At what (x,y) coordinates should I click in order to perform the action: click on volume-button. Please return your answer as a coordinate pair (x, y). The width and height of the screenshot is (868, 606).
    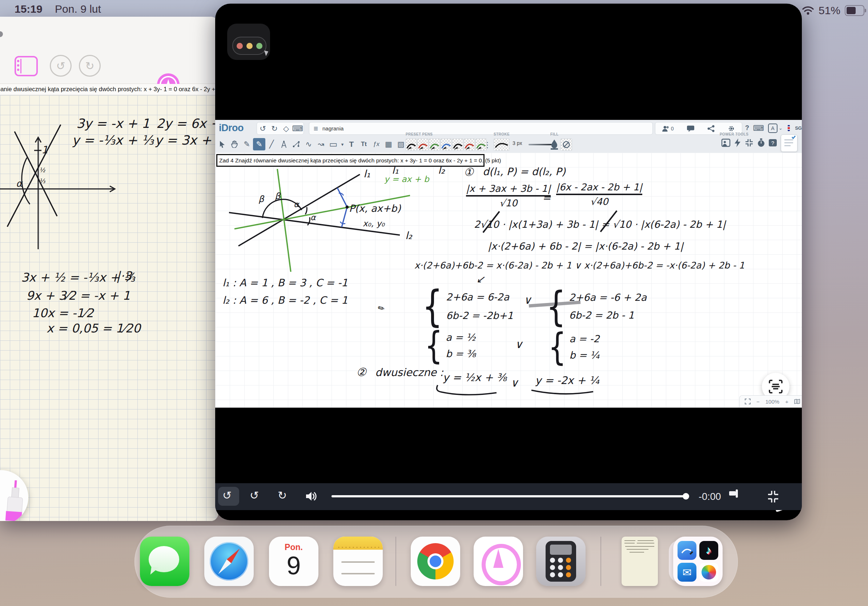
    Looking at the image, I should click on (312, 496).